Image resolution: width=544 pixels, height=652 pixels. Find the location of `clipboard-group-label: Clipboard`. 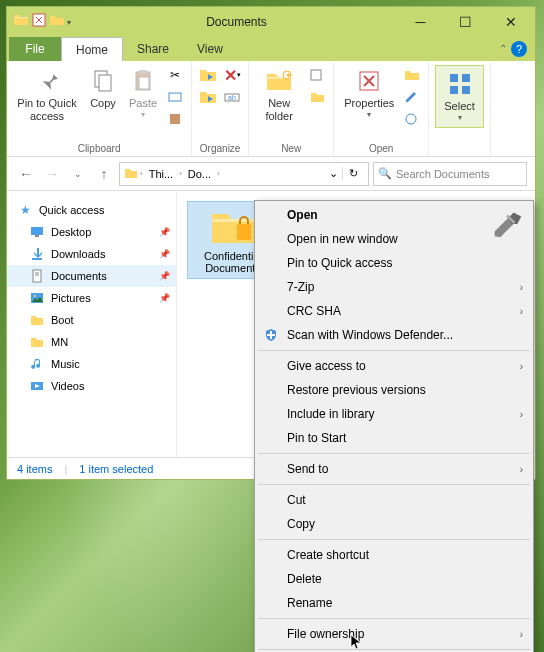

clipboard-group-label: Clipboard is located at coordinates (100, 148).